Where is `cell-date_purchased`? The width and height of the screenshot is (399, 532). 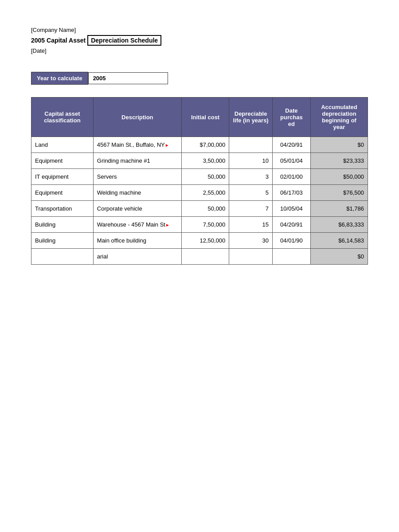
cell-date_purchased is located at coordinates (291, 257).